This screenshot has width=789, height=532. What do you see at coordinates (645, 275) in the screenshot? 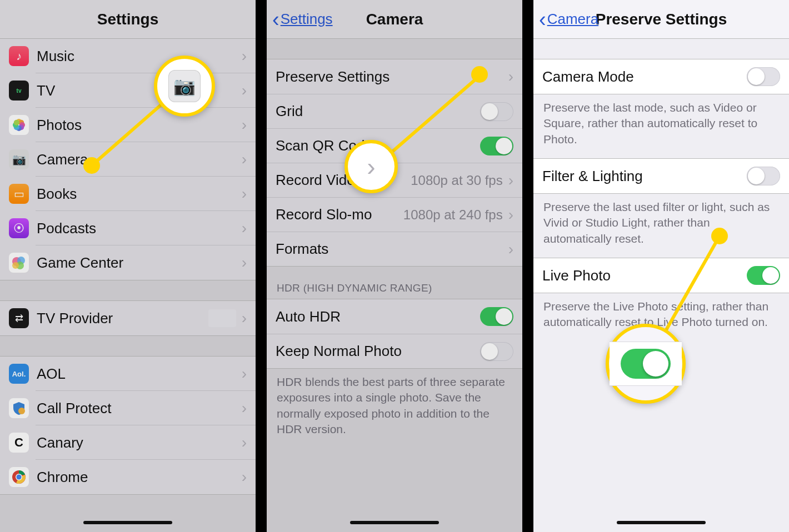
I see `row-label: Live Photo` at bounding box center [645, 275].